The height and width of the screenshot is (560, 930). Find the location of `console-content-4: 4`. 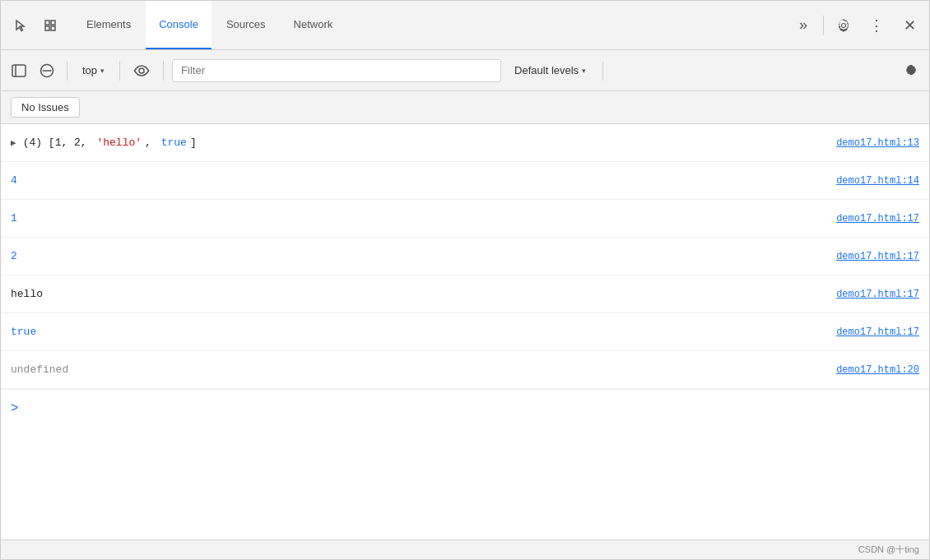

console-content-4: 4 is located at coordinates (423, 181).